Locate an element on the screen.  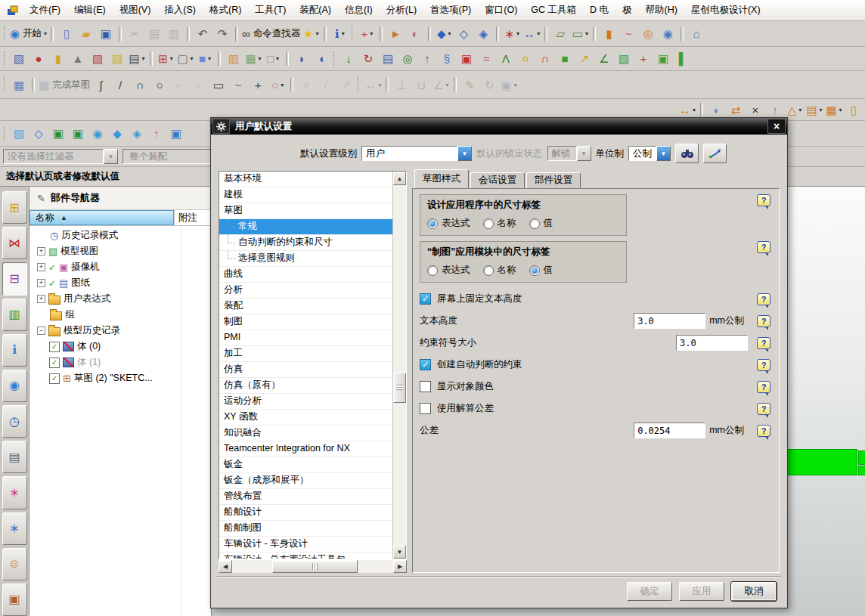
import-button: ↓ is located at coordinates (349, 59).